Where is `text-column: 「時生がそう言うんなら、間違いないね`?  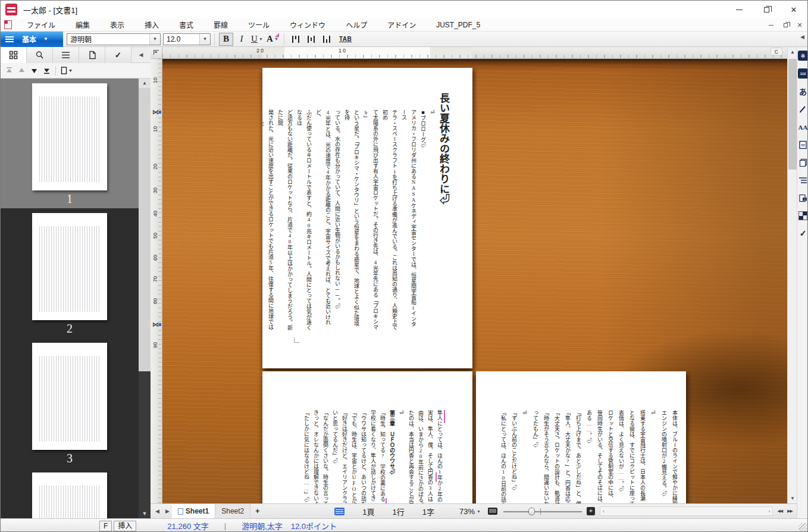
text-column: 「時生がそう言うんなら、間違いないね is located at coordinates (546, 457).